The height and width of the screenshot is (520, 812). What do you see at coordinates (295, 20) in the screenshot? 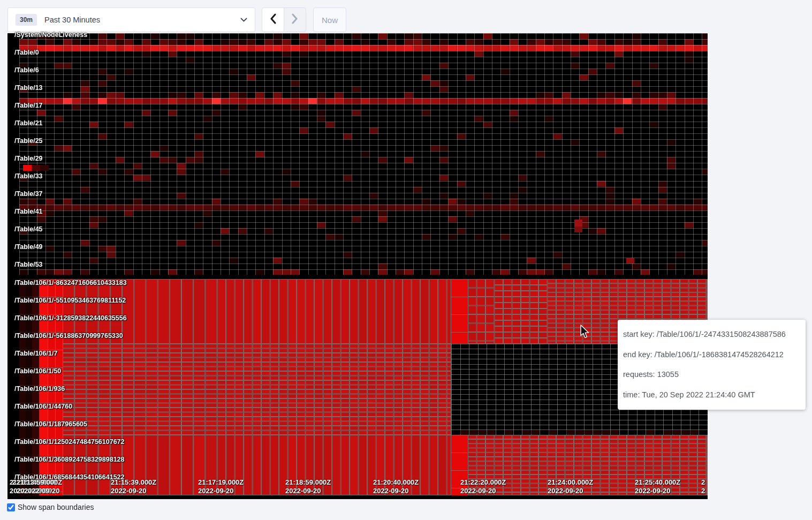
I see `next-interval-button` at bounding box center [295, 20].